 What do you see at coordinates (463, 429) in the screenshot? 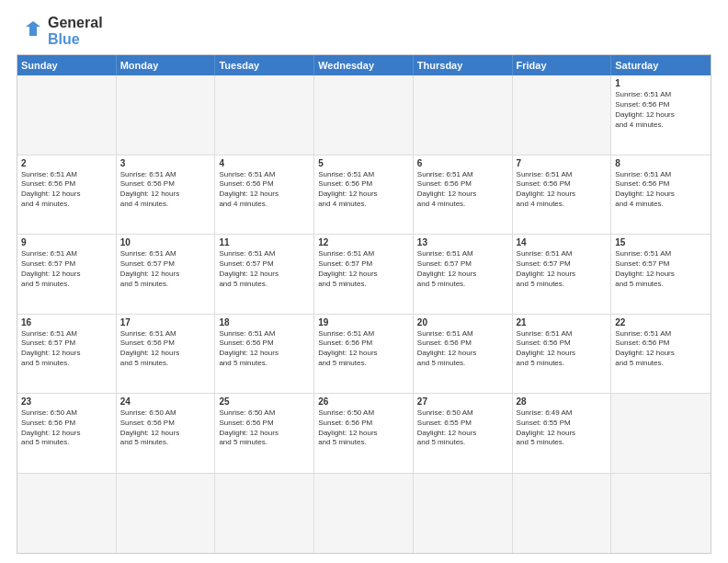
I see `day-info: Sunrise: 6:50 AM Sunset: 6:55 PM Dayligh…` at bounding box center [463, 429].